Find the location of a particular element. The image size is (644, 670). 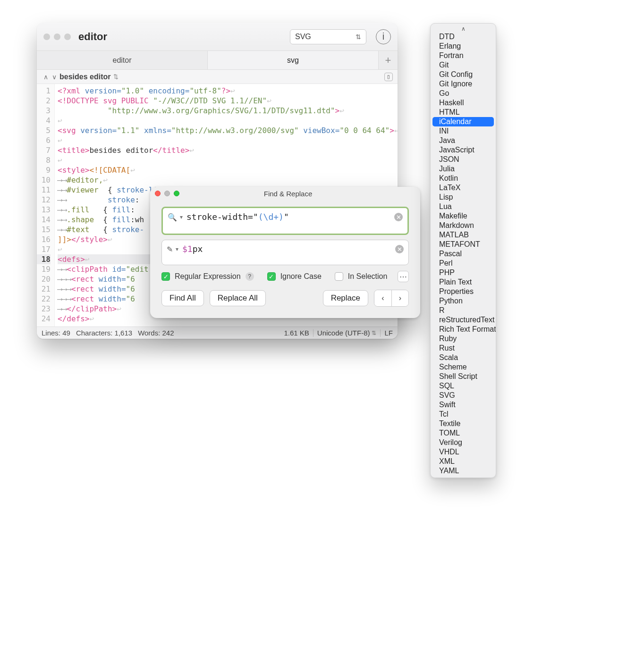

find-input: 🔍 ▾ stroke-width="(\d+)" ✕ is located at coordinates (285, 221).